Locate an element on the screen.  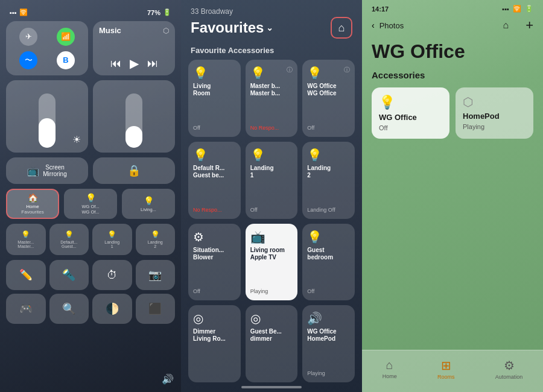
volume-tile: 🔊 is located at coordinates (134, 116).